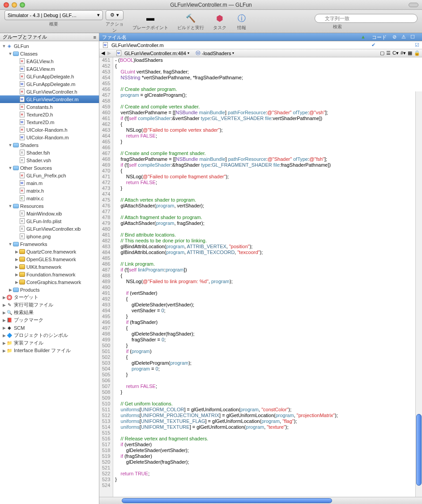  What do you see at coordinates (49, 350) in the screenshot?
I see `tree-item: ▶📁Interface Builder ファイル` at bounding box center [49, 350].